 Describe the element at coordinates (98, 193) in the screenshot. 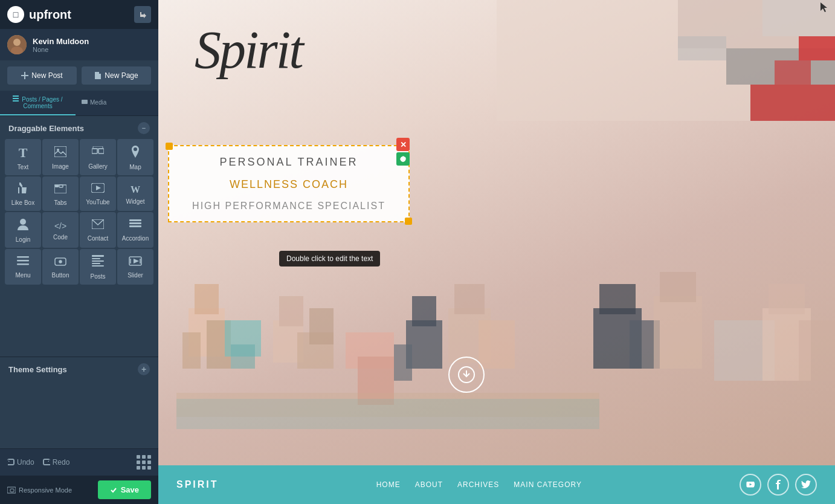

I see `element-youtube: YouTube` at that location.